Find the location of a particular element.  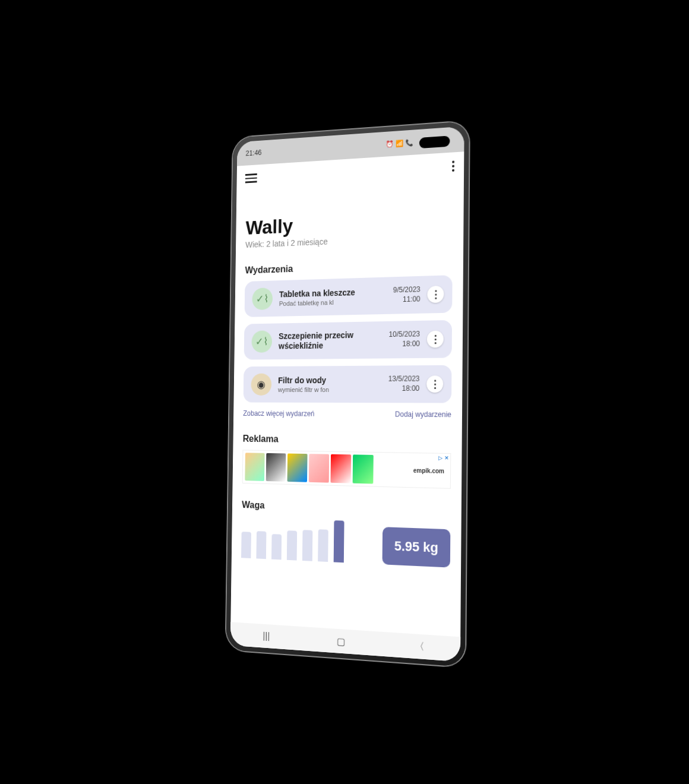

filter-icon: ◉ is located at coordinates (261, 385).